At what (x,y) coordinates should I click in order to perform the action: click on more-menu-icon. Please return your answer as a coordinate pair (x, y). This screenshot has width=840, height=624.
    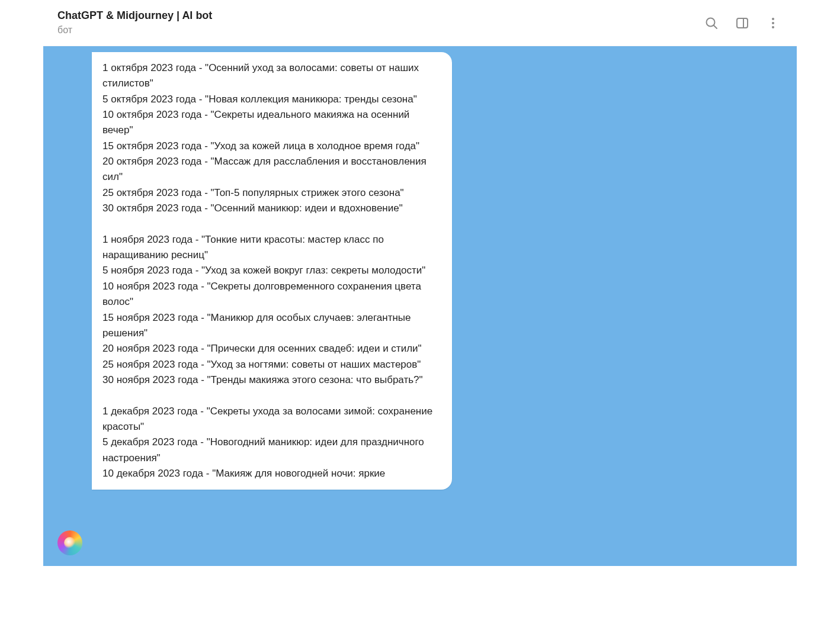
    Looking at the image, I should click on (773, 23).